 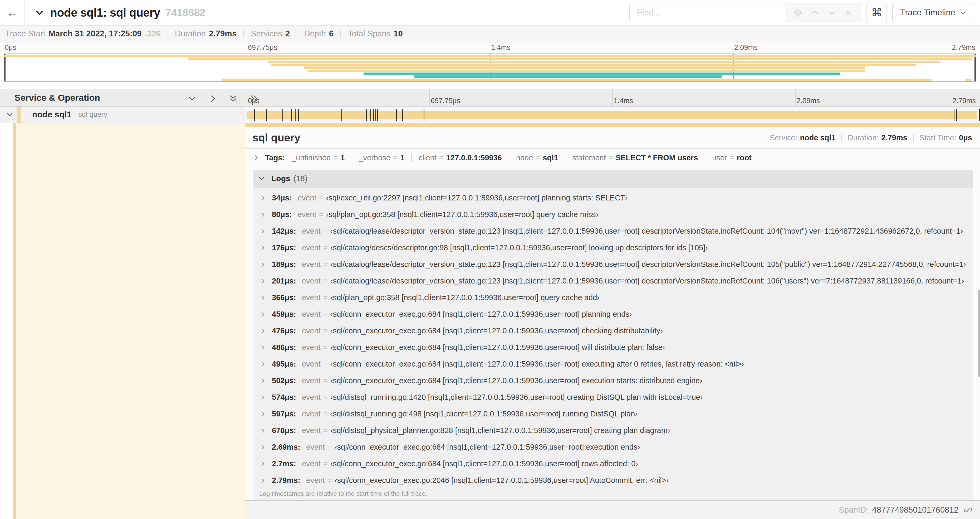 What do you see at coordinates (465, 298) in the screenshot?
I see `log-field-value: ‹sql/plan_opt.go:358 [nsql1,client=127.0…` at bounding box center [465, 298].